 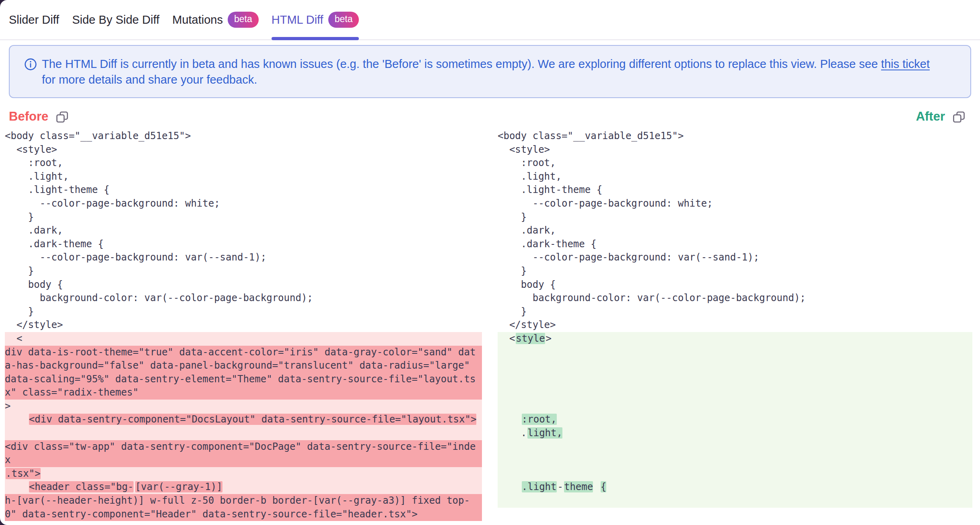 What do you see at coordinates (539, 487) in the screenshot?
I see `code-segment: .light` at bounding box center [539, 487].